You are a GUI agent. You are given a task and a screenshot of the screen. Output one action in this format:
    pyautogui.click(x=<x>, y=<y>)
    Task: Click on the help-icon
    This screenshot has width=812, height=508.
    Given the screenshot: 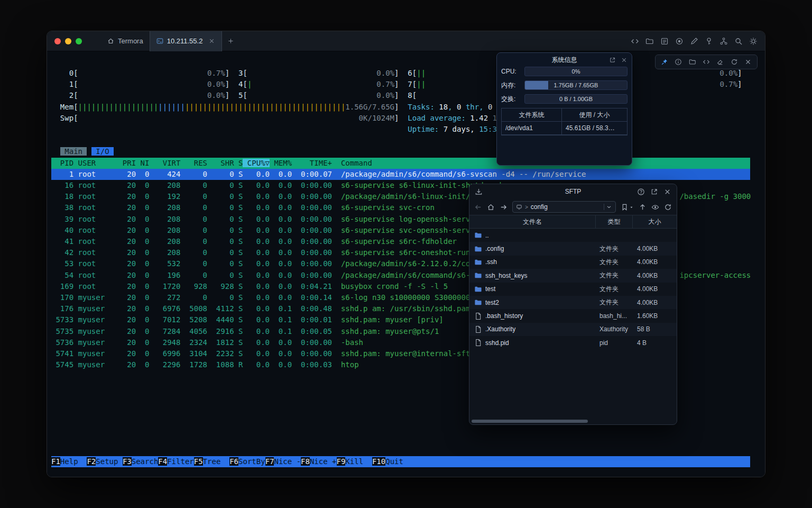 What is the action you would take?
    pyautogui.click(x=641, y=192)
    